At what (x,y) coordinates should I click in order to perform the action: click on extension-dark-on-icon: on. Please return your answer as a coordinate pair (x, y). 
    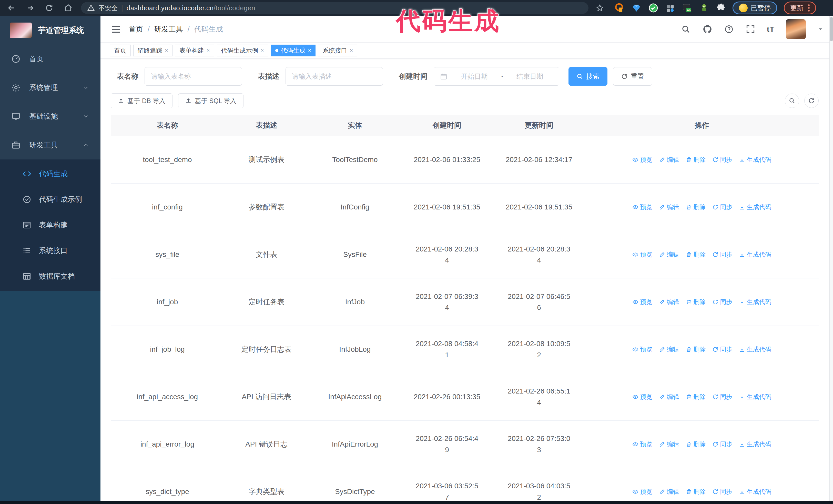
    Looking at the image, I should click on (687, 8).